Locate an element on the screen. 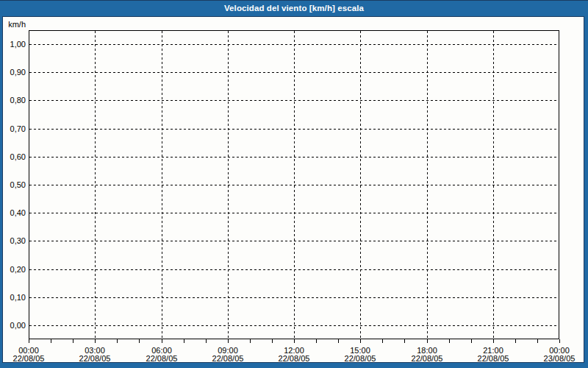 This screenshot has width=588, height=368. y-tick-label: 0,90 is located at coordinates (15, 72).